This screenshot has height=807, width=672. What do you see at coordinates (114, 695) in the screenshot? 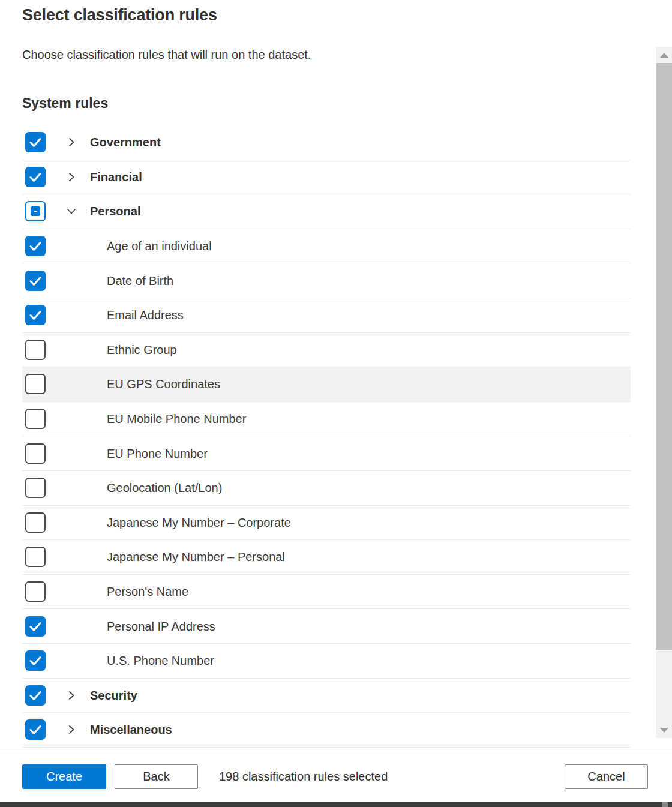
I see `rule-label: Security` at bounding box center [114, 695].